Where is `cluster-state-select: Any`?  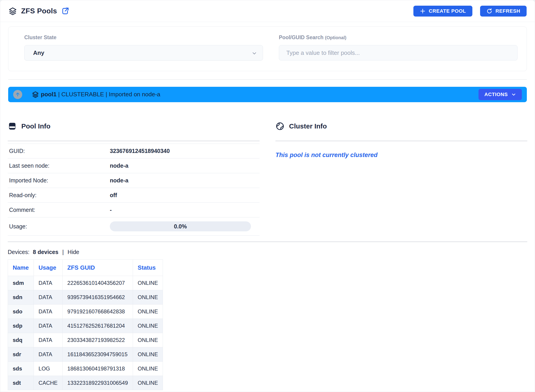 cluster-state-select: Any is located at coordinates (143, 53).